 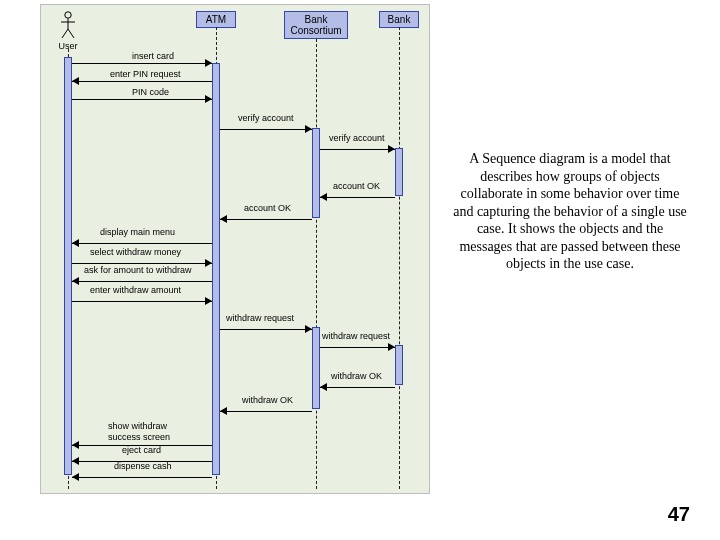 What do you see at coordinates (316, 30) in the screenshot?
I see `participant-consortium-label2: Consortium` at bounding box center [316, 30].